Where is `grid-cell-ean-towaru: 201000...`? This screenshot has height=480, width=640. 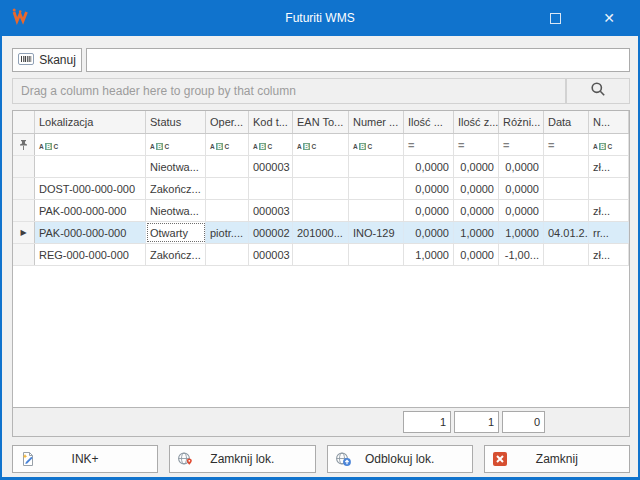
grid-cell-ean-towaru: 201000... is located at coordinates (321, 232).